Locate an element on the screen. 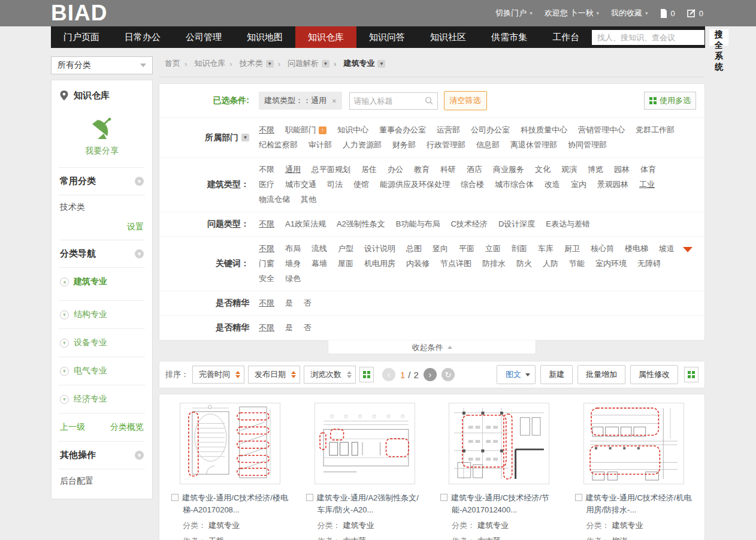 The width and height of the screenshot is (756, 540). prev-page-button: ‹ is located at coordinates (389, 375).